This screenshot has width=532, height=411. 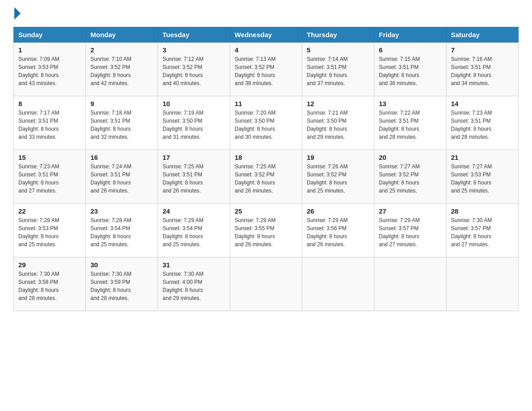 What do you see at coordinates (122, 50) in the screenshot?
I see `day-number: 2` at bounding box center [122, 50].